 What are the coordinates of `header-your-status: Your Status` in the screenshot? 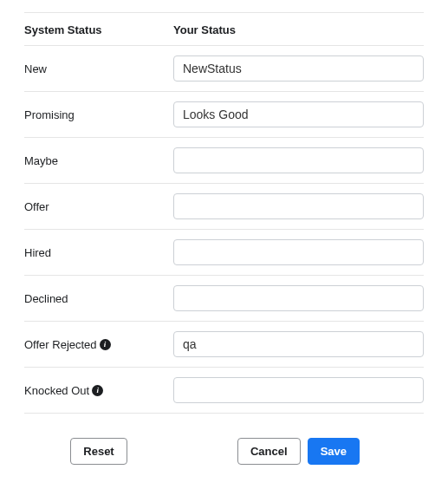 It's located at (298, 29).